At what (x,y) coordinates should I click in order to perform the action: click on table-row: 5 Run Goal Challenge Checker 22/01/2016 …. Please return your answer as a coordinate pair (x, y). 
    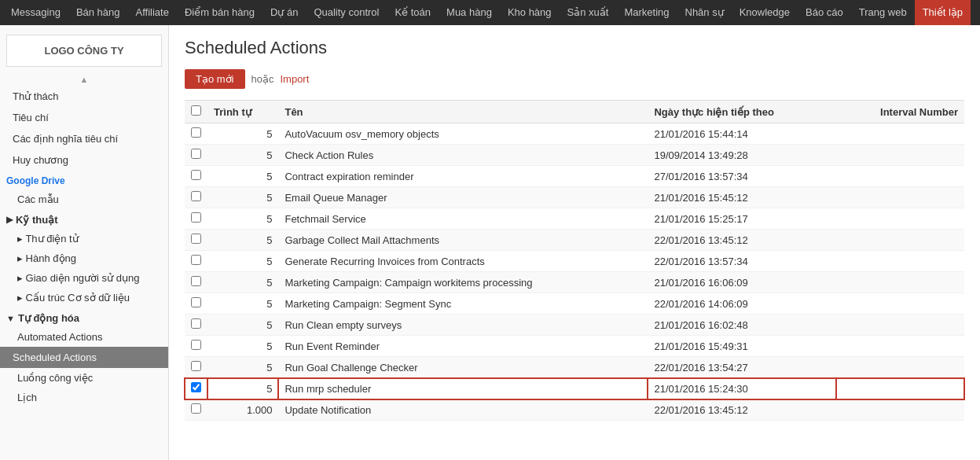
    Looking at the image, I should click on (574, 368).